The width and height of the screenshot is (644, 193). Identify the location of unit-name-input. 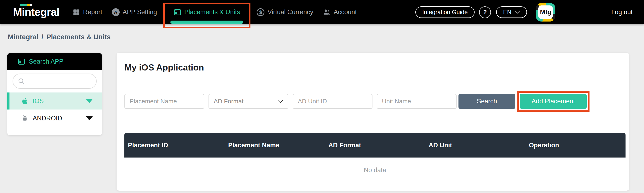
(416, 101).